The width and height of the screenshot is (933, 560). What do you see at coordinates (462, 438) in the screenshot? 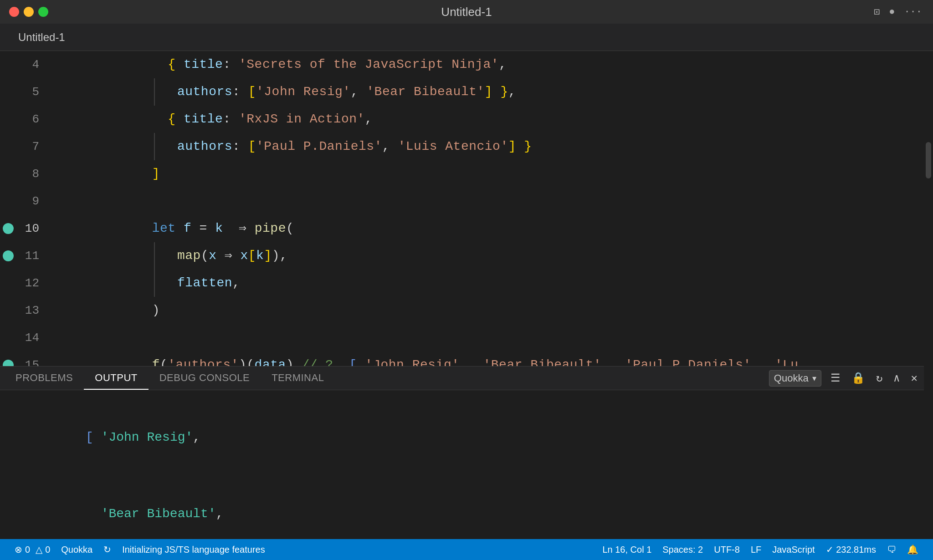
I see `output-line-1: [ 'John Resig',` at bounding box center [462, 438].